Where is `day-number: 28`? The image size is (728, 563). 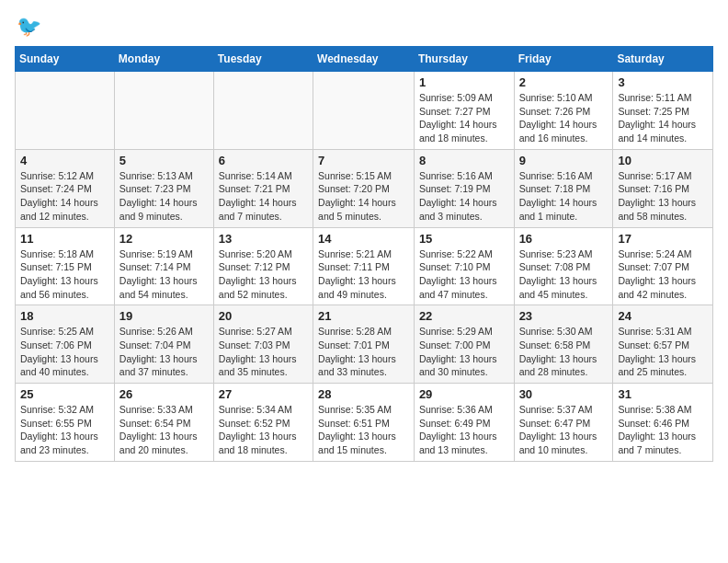
day-number: 28 is located at coordinates (364, 394).